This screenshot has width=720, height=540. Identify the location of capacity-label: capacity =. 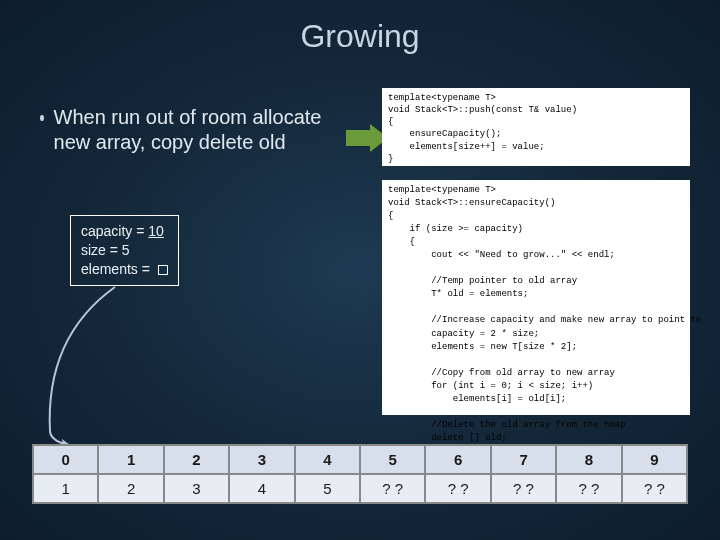
(114, 231).